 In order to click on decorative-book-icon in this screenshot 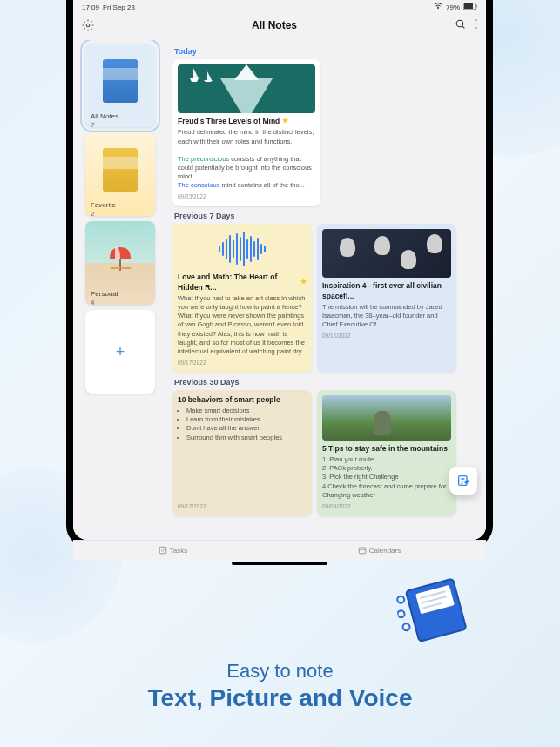, I will do `click(430, 605)`.